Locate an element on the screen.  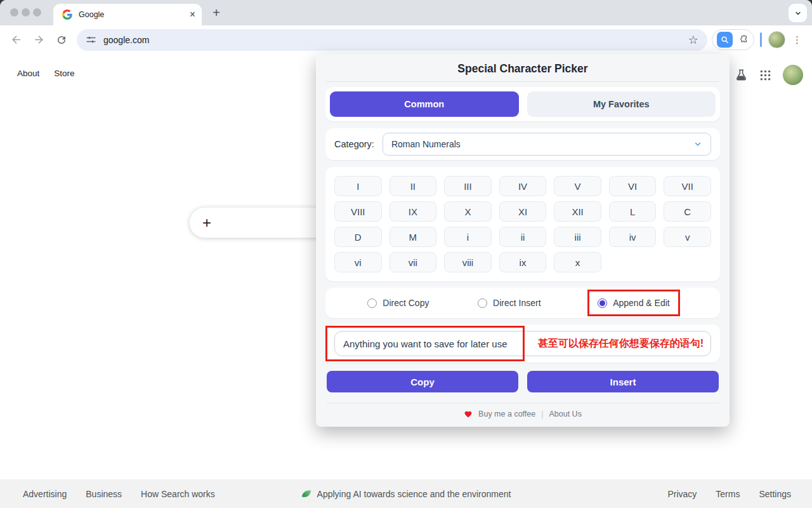
char-button: XII is located at coordinates (577, 211).